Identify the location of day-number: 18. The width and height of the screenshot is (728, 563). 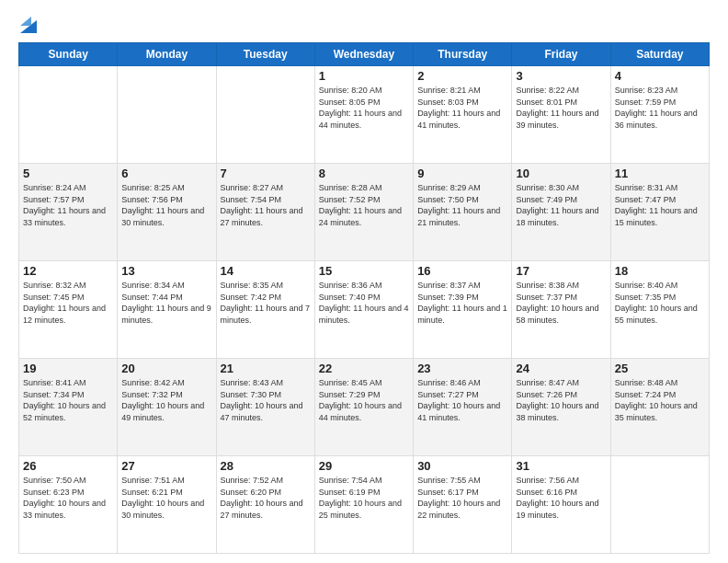
(660, 270).